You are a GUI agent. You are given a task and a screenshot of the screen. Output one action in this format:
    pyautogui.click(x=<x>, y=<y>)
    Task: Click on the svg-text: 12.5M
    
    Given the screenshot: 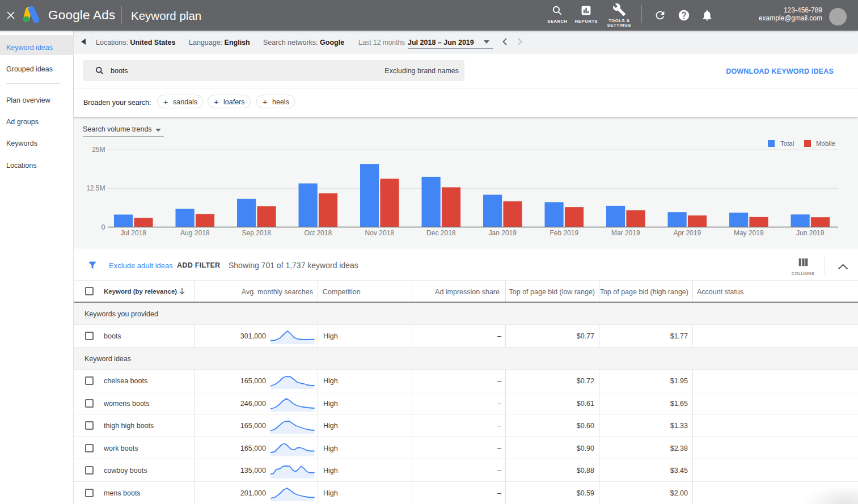 What is the action you would take?
    pyautogui.click(x=95, y=188)
    